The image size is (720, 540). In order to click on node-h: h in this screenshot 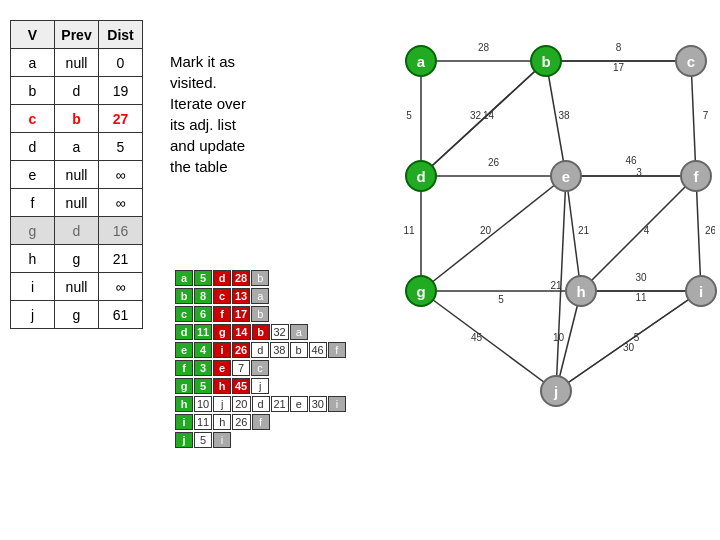, I will do `click(581, 291)`.